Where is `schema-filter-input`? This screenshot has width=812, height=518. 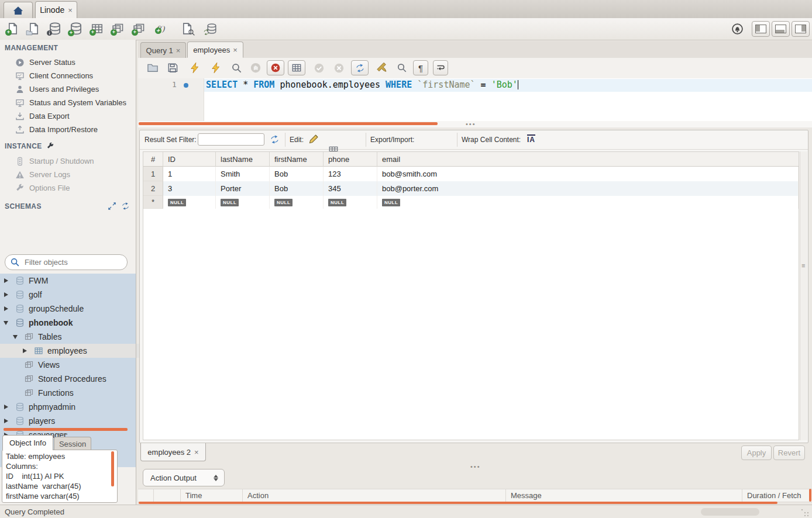
schema-filter-input is located at coordinates (71, 262).